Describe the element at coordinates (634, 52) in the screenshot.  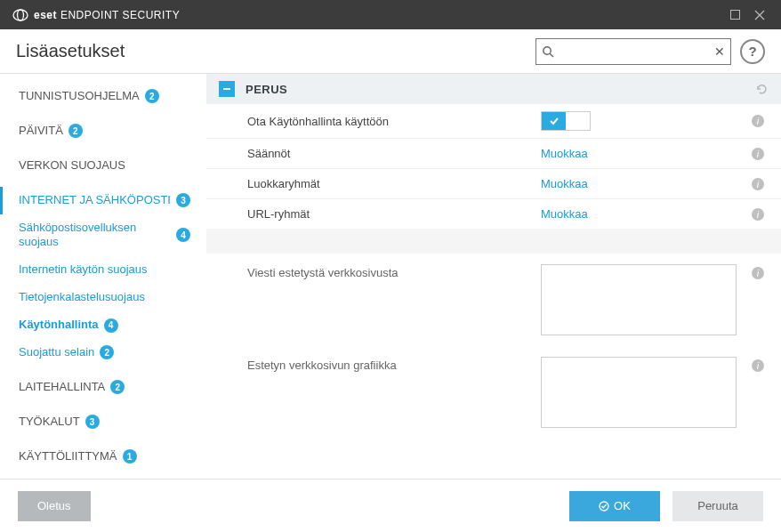
I see `search-input` at that location.